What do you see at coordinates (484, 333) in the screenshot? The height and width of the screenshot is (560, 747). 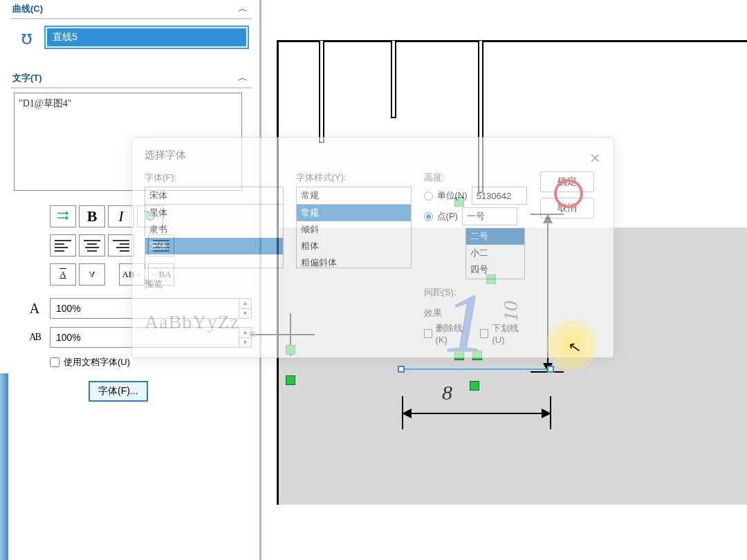 I see `underline-checkbox` at bounding box center [484, 333].